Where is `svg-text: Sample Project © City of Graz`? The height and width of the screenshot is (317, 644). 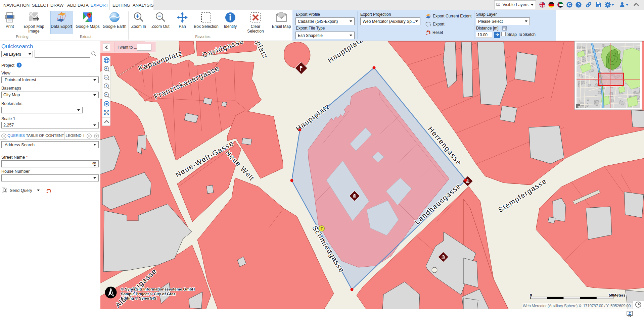
svg-text: Sample Project © City of Graz is located at coordinates (148, 294).